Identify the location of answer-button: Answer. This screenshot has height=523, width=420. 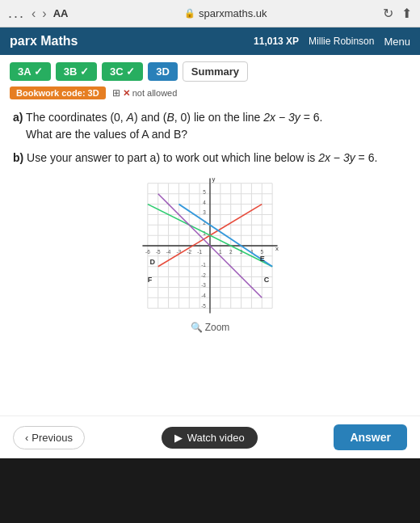
(370, 437).